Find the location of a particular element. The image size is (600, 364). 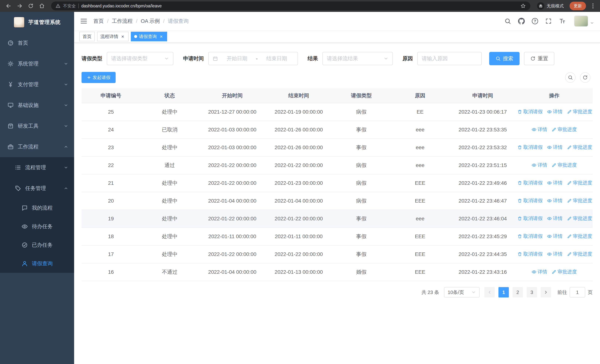

github-icon is located at coordinates (522, 21).